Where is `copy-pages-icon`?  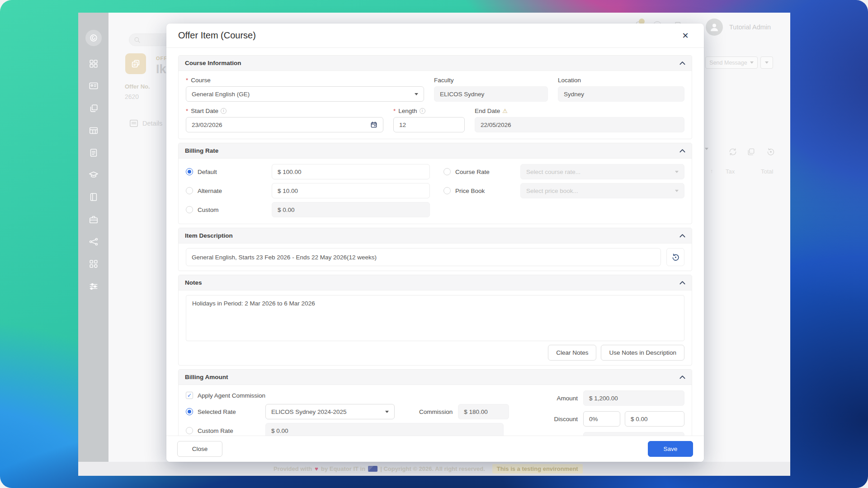
copy-pages-icon is located at coordinates (94, 108).